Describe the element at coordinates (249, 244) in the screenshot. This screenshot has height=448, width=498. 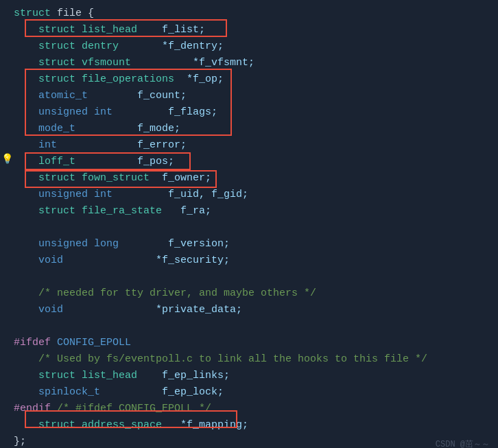
I see `code-line-15: unsigned long f_version;` at that location.